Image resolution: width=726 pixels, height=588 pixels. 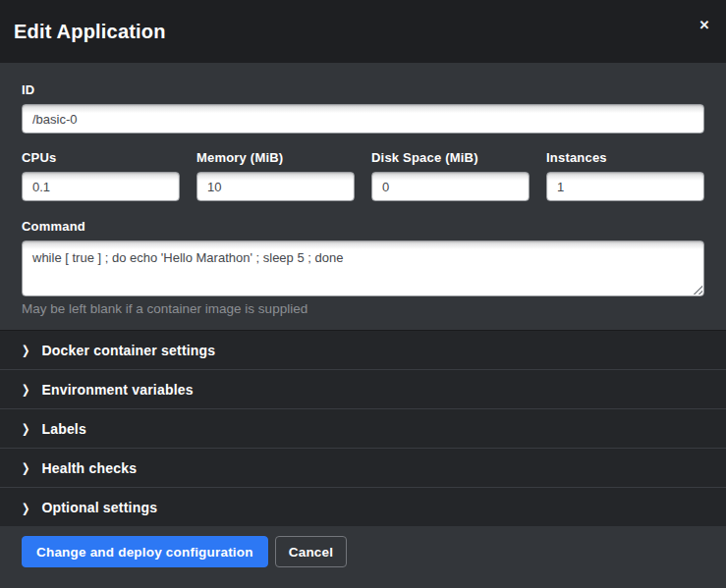 I want to click on section-label: Health checks, so click(x=88, y=468).